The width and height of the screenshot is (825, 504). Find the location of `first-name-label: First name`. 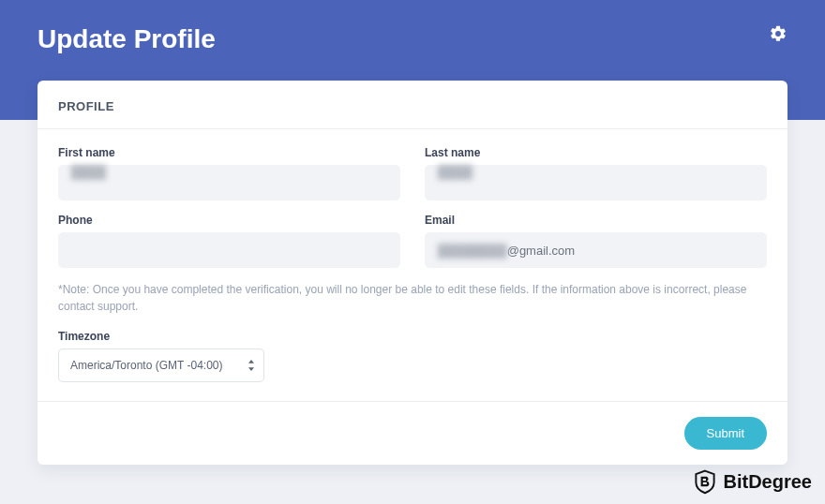

first-name-label: First name is located at coordinates (229, 153).